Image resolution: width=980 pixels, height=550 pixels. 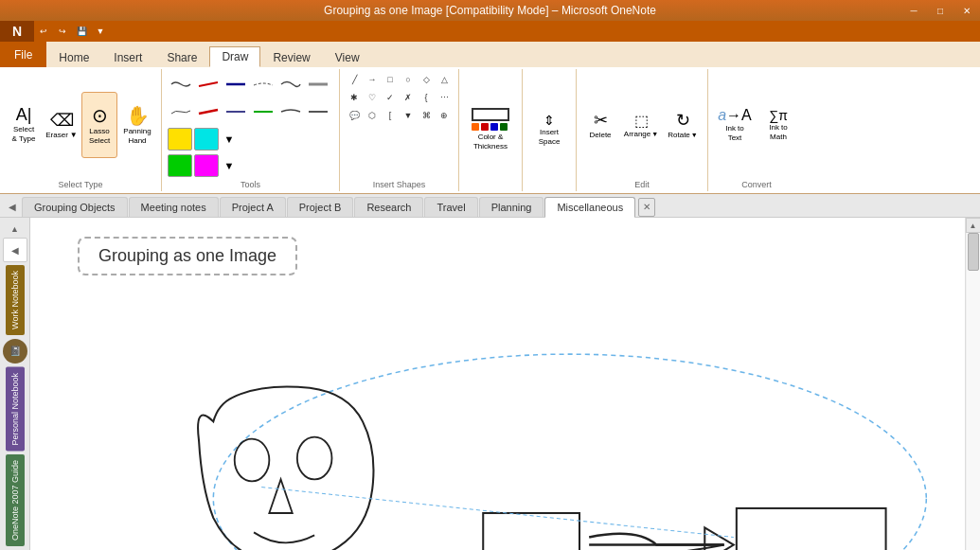 What do you see at coordinates (100, 31) in the screenshot?
I see `quick-dropdown: ▼` at bounding box center [100, 31].